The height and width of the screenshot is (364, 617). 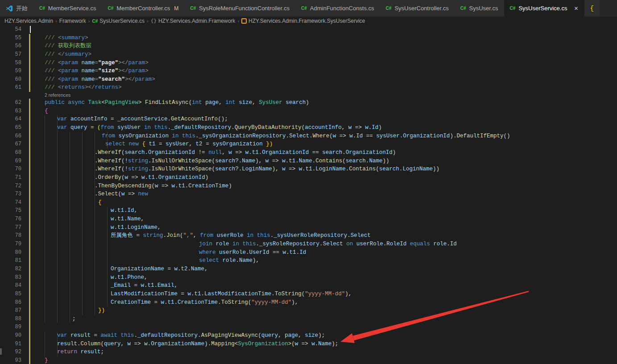 I want to click on code-line: 56/// 获取列表数据, so click(x=309, y=46).